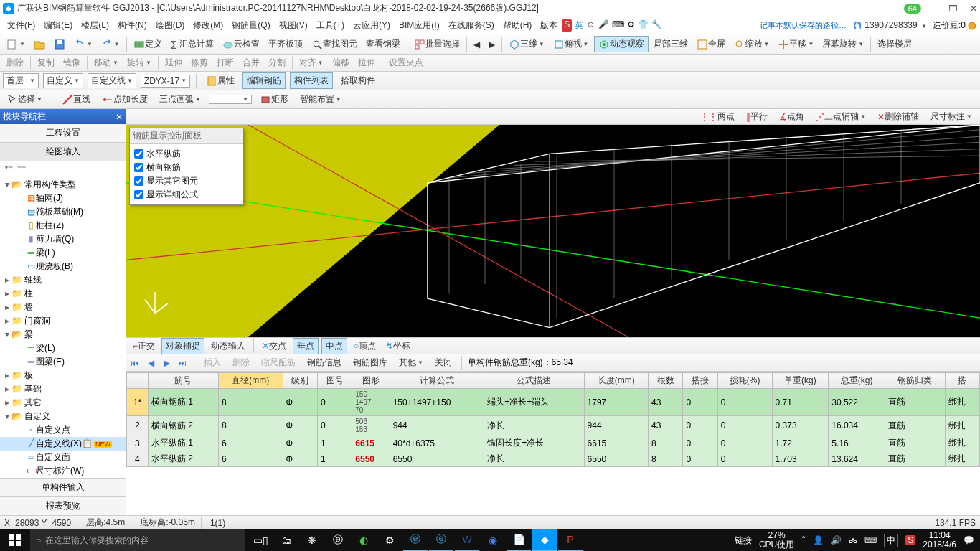 This screenshot has height=551, width=980. I want to click on ime-keyb-icon: ⌨, so click(618, 26).